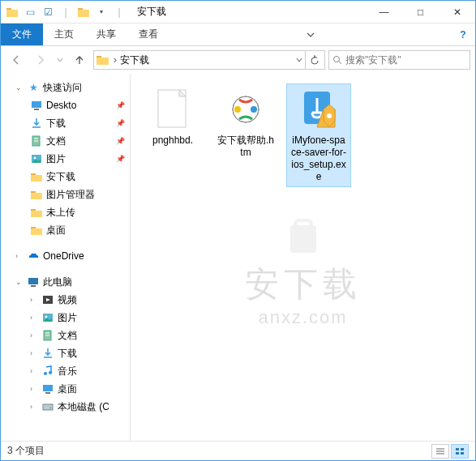 The height and width of the screenshot is (461, 476). What do you see at coordinates (65, 88) in the screenshot?
I see `sidebar-quick-access: ⌄ ★ 快速访问` at bounding box center [65, 88].